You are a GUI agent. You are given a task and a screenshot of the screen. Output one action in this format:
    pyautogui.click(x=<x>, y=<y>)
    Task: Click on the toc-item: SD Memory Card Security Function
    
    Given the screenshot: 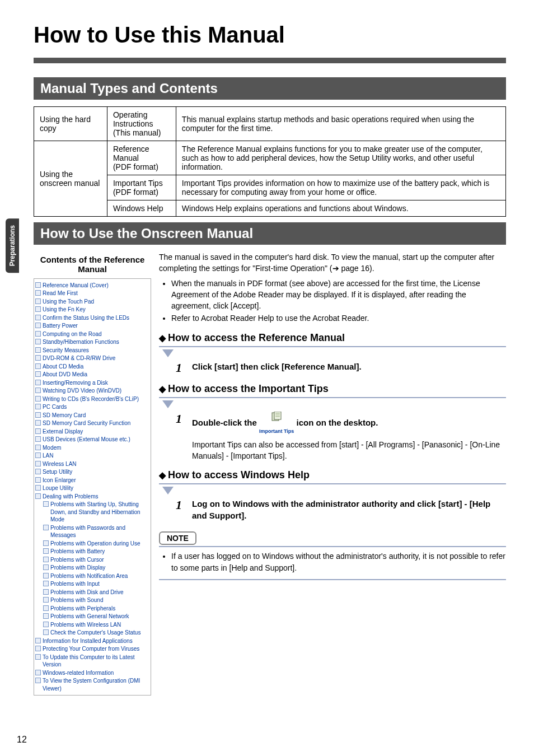 What is the action you would take?
    pyautogui.click(x=92, y=423)
    